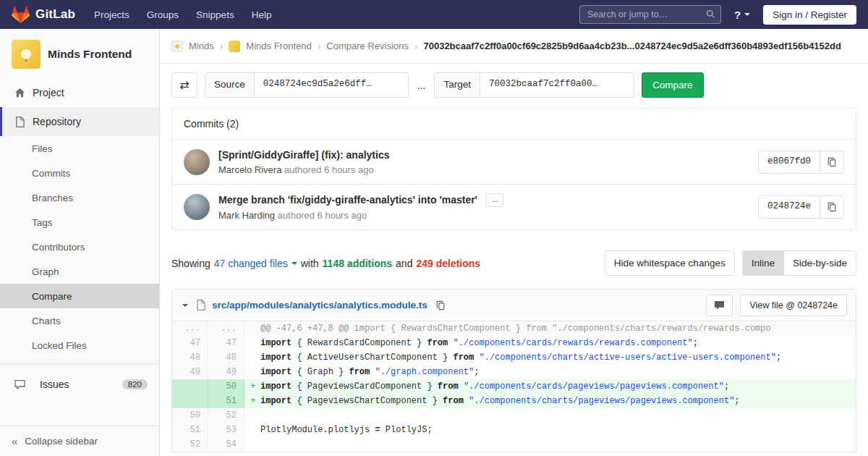  Describe the element at coordinates (80, 271) in the screenshot. I see `sidebar-item-graph: Graph` at that location.